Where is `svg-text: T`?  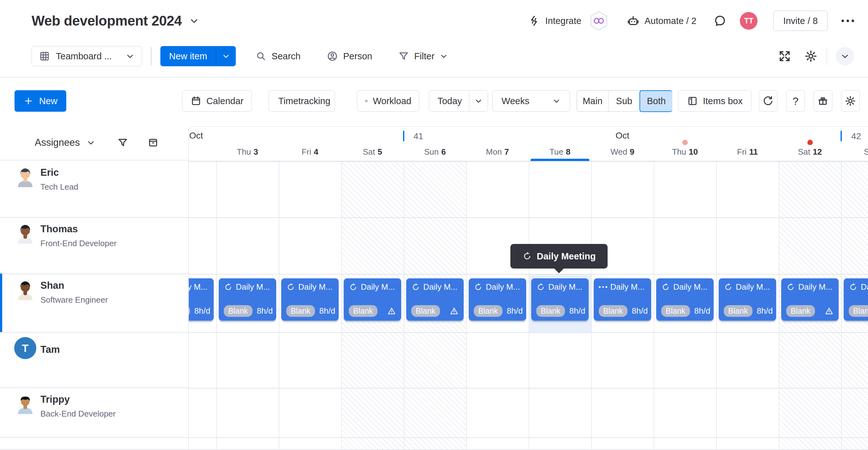 svg-text: T is located at coordinates (26, 348).